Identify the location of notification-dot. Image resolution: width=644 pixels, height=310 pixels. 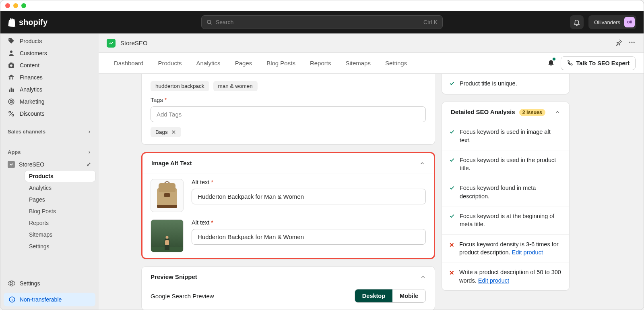
(554, 59).